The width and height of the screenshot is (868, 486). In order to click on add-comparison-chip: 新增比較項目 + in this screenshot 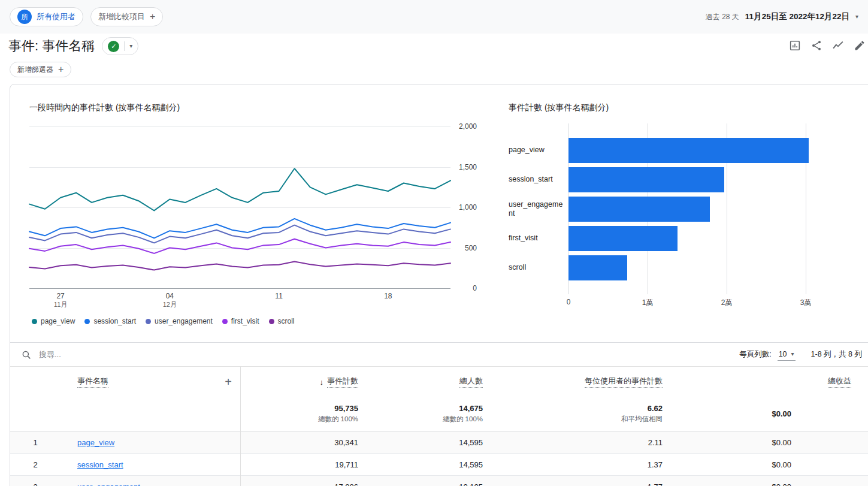, I will do `click(127, 17)`.